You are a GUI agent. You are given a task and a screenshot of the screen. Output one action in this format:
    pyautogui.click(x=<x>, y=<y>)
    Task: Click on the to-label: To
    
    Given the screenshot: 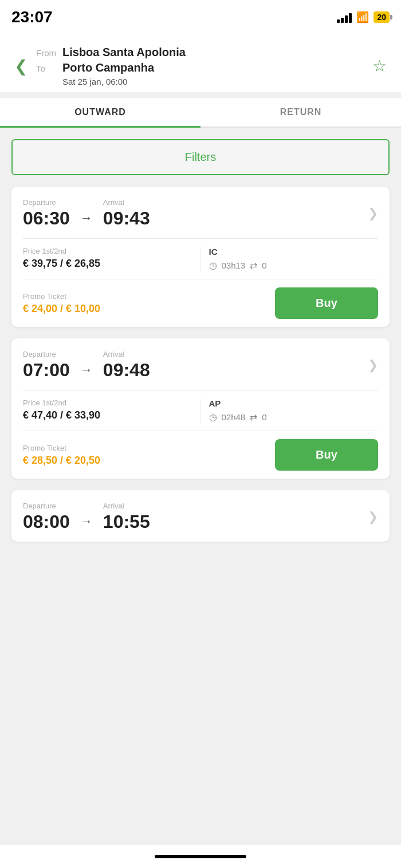 What is the action you would take?
    pyautogui.click(x=47, y=69)
    